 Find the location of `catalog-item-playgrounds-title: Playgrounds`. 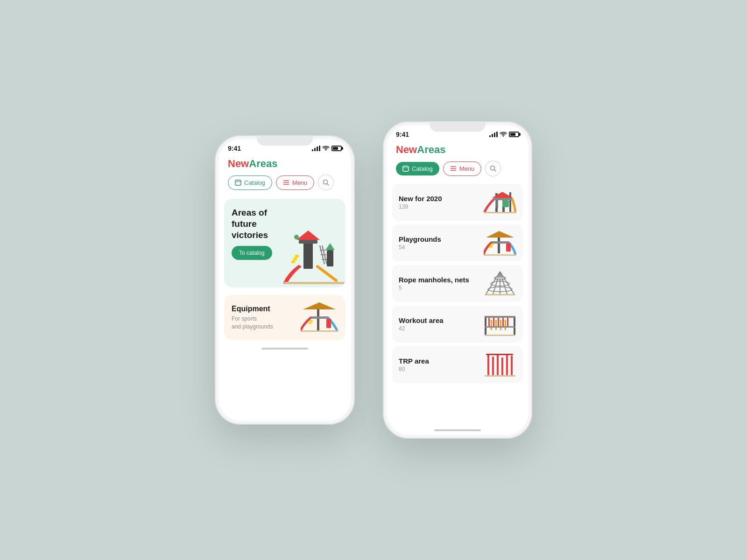

catalog-item-playgrounds-title: Playgrounds is located at coordinates (420, 239).